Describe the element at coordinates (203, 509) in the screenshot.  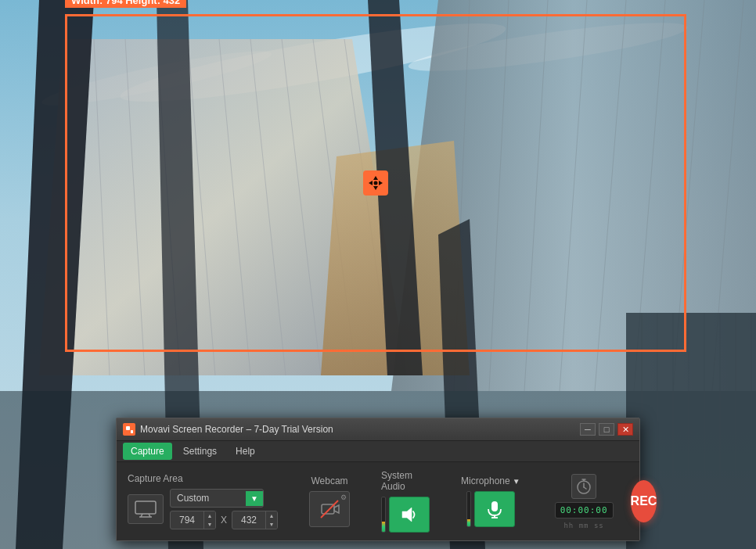
I see `capture-area-controls: Custom ▼ ▲ ▼ X` at that location.